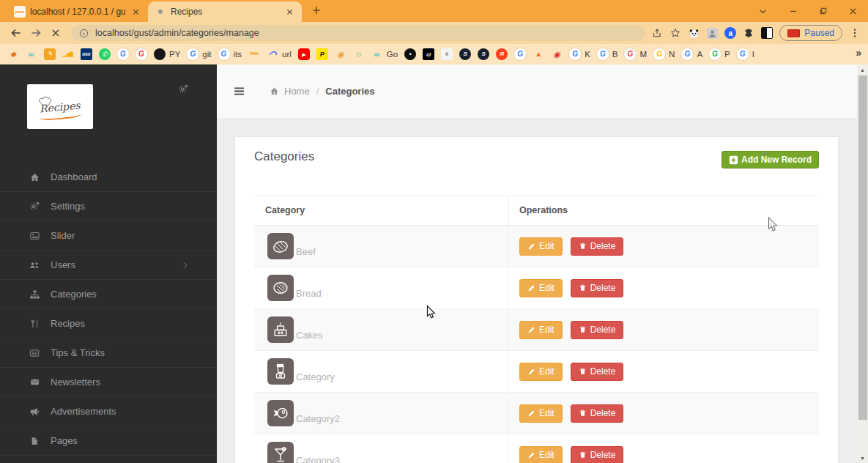 This screenshot has height=463, width=868. I want to click on chevron-down-icon, so click(763, 11).